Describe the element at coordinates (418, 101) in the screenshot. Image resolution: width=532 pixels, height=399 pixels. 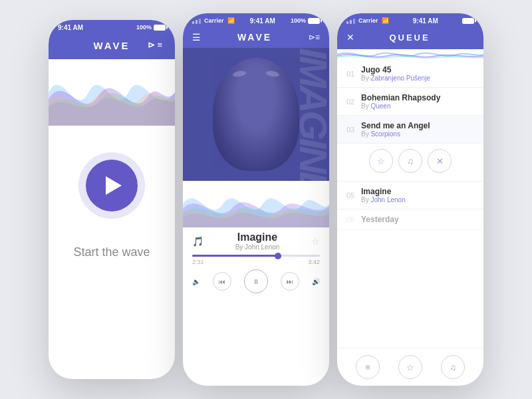
I see `queue-song-info-02: Bohemian Rhapsody By Queen` at that location.